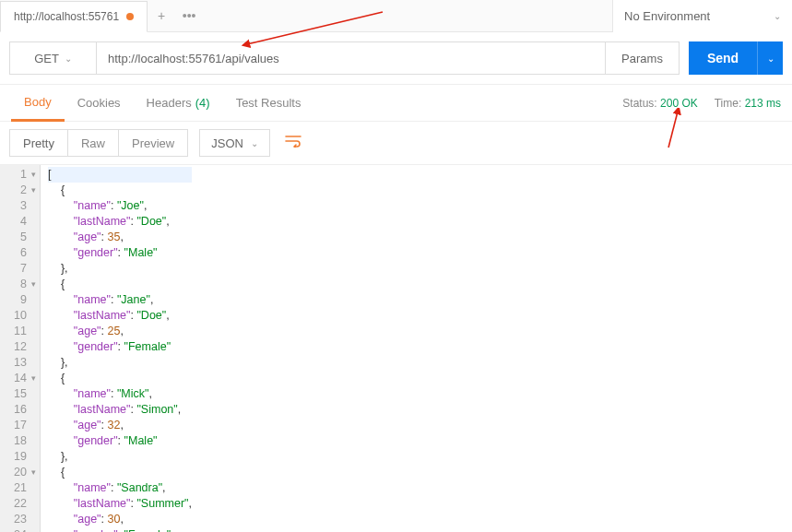  I want to click on send-button: Send, so click(723, 58).